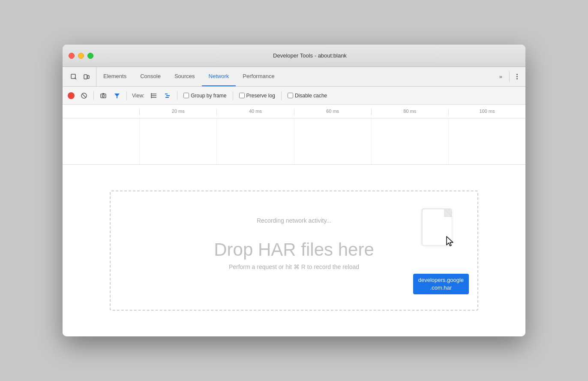  What do you see at coordinates (261, 96) in the screenshot?
I see `preserve-log-label: Preserve log` at bounding box center [261, 96].